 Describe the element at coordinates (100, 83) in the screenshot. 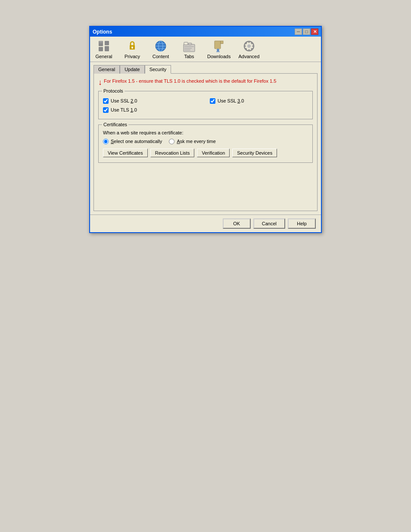

I see `warning-arrow: ↓` at that location.